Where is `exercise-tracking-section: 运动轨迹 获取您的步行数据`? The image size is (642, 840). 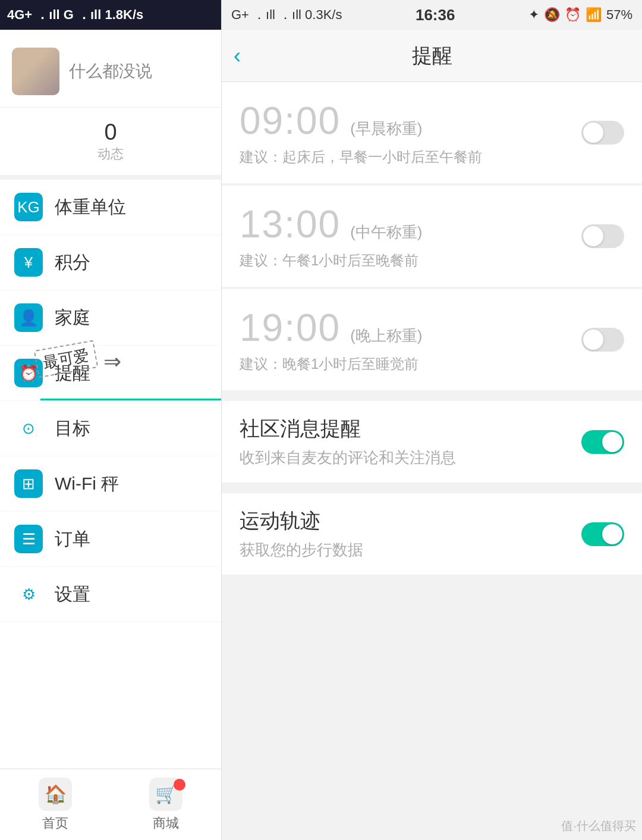
exercise-tracking-section: 运动轨迹 获取您的步行数据 is located at coordinates (432, 534).